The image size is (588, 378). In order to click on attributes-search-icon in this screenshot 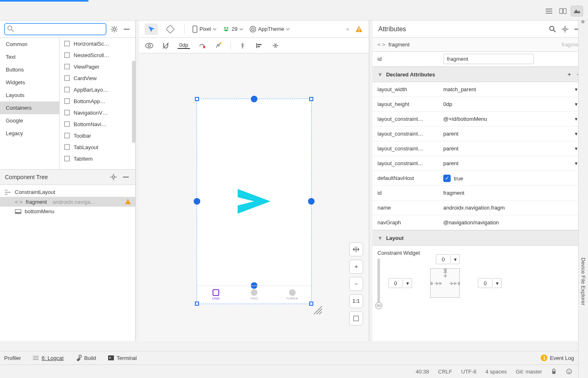, I will do `click(553, 29)`.